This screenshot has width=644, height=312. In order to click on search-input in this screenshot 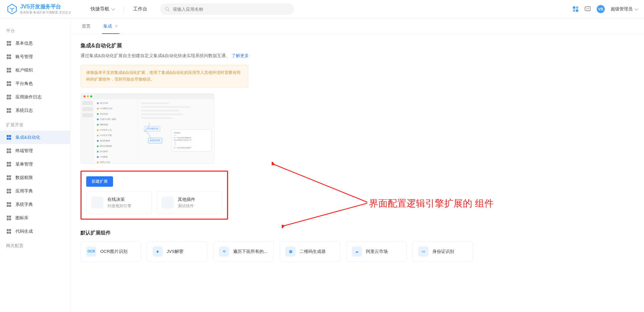, I will do `click(227, 9)`.